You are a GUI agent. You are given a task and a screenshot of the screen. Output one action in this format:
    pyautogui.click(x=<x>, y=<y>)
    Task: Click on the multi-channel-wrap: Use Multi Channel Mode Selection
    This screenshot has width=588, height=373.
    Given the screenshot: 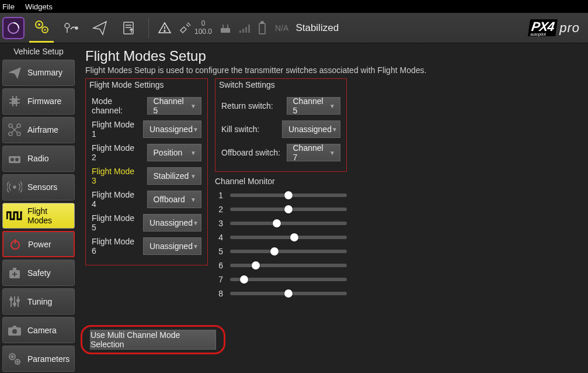 What is the action you would take?
    pyautogui.click(x=153, y=340)
    